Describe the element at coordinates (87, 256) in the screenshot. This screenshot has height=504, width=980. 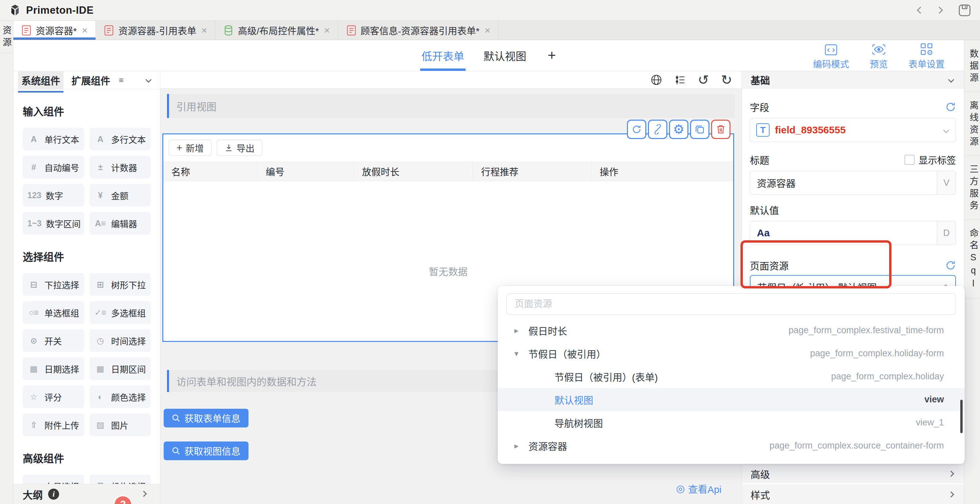
I see `section-title-select: 选择组件` at that location.